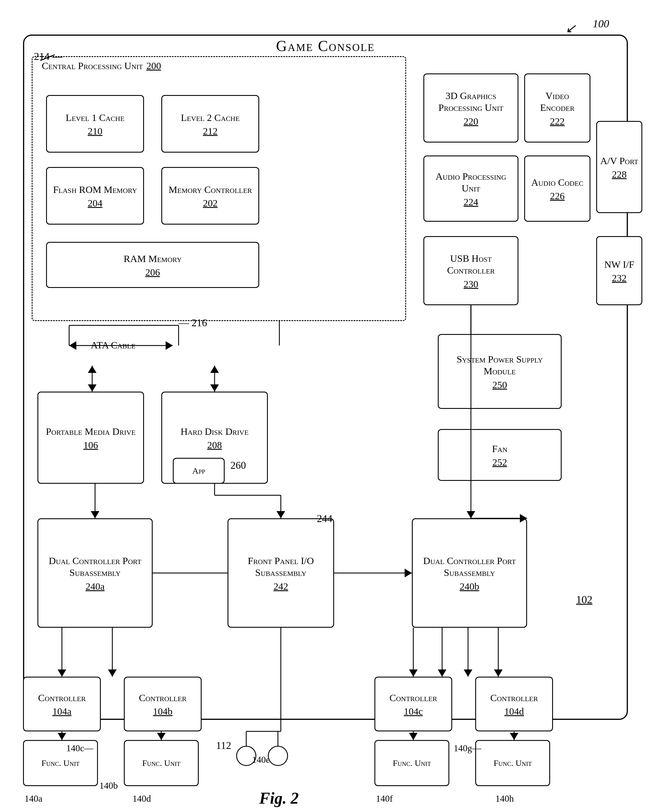 Image resolution: width=661 pixels, height=812 pixels. Describe the element at coordinates (153, 265) in the screenshot. I see `ram-mem-box: RAM Memory 206` at that location.